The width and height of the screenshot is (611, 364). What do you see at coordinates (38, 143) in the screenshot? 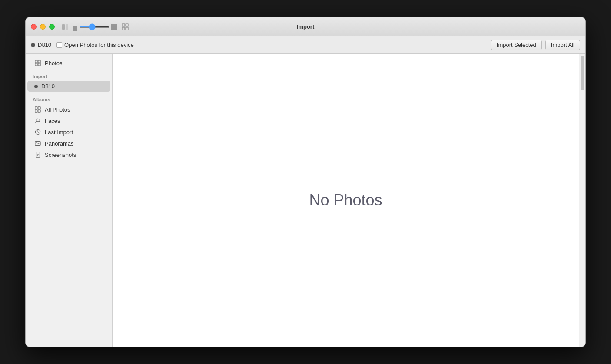
I see `panoramas-icon` at bounding box center [38, 143].